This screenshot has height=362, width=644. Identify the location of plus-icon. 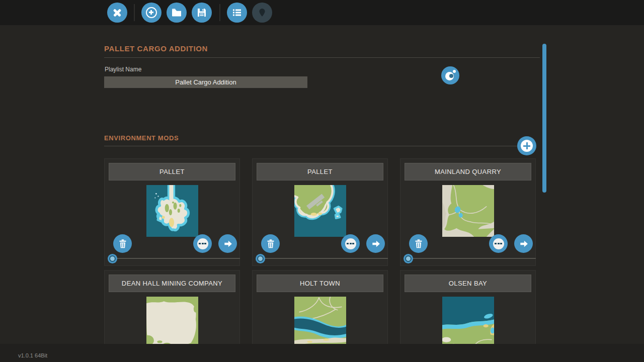
(527, 146).